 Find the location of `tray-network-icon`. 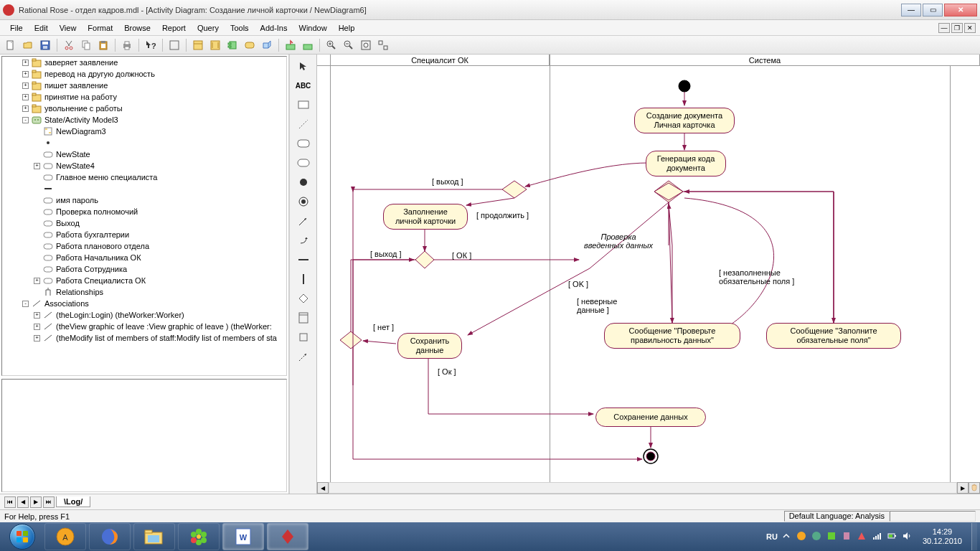

tray-network-icon is located at coordinates (877, 537).